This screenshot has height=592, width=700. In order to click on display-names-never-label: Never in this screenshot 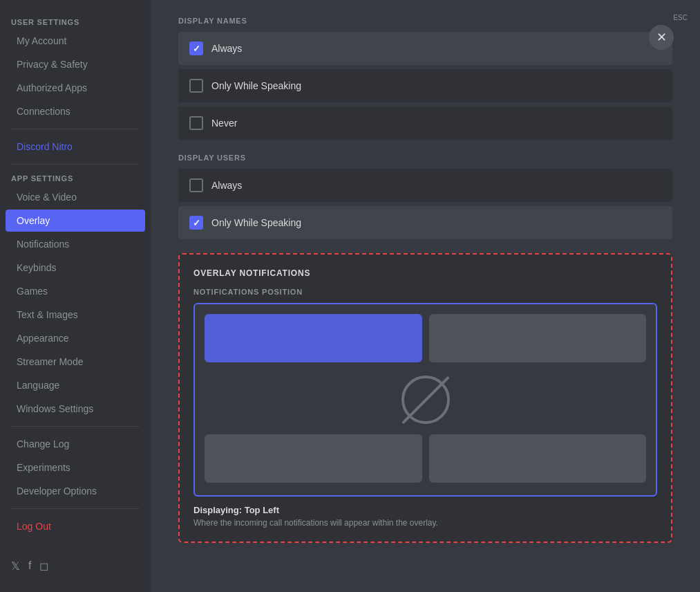, I will do `click(224, 123)`.